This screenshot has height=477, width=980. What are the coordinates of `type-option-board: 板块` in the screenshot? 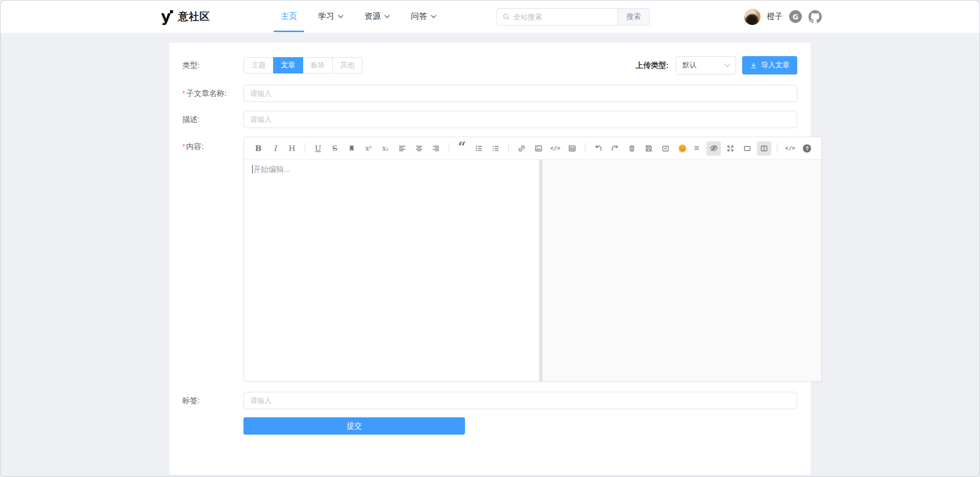 It's located at (317, 65).